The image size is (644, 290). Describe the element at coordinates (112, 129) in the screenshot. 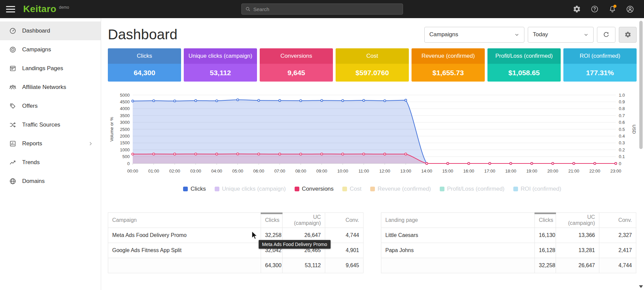

I see `svg-text: Volume or %` at that location.